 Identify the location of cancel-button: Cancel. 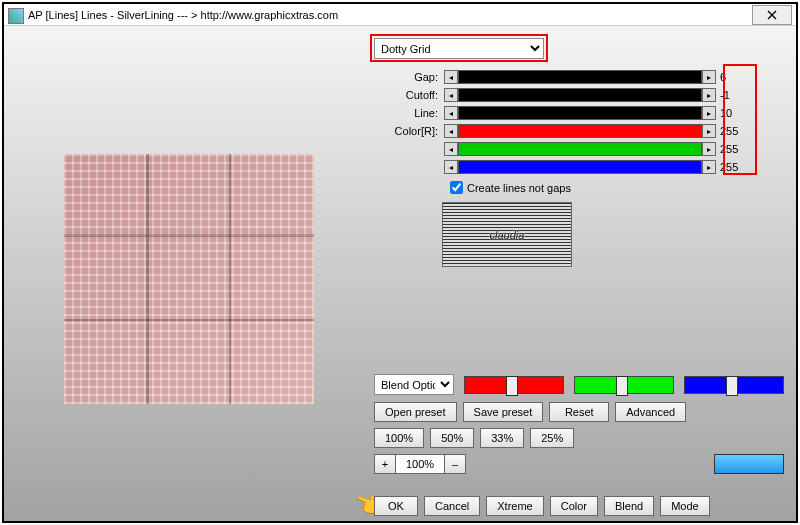
(452, 506).